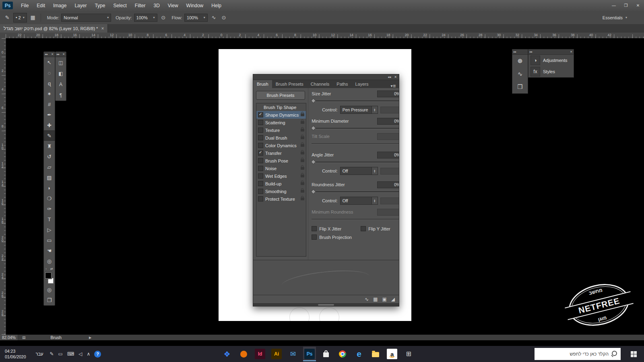  I want to click on clone-stamp-tool: ♜, so click(49, 146).